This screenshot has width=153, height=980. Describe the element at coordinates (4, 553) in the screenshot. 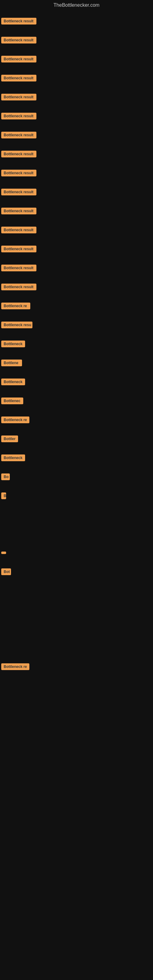

I see `bottleneck-bar` at that location.